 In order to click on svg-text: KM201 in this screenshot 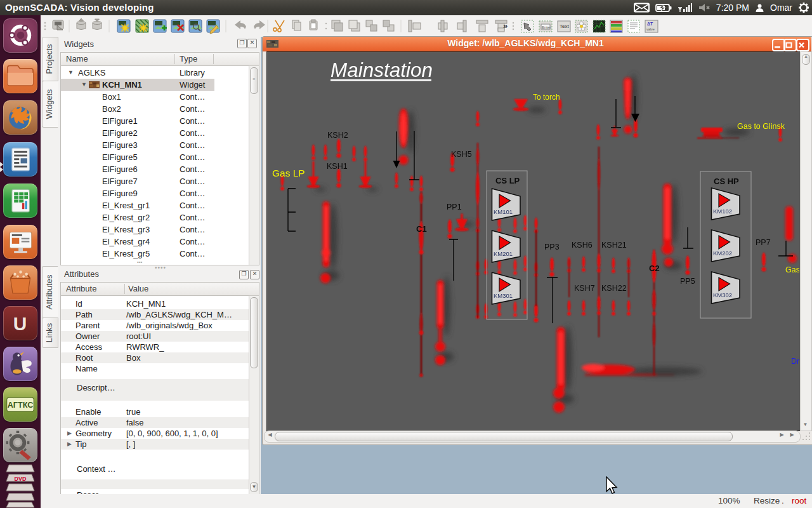, I will do `click(503, 254)`.